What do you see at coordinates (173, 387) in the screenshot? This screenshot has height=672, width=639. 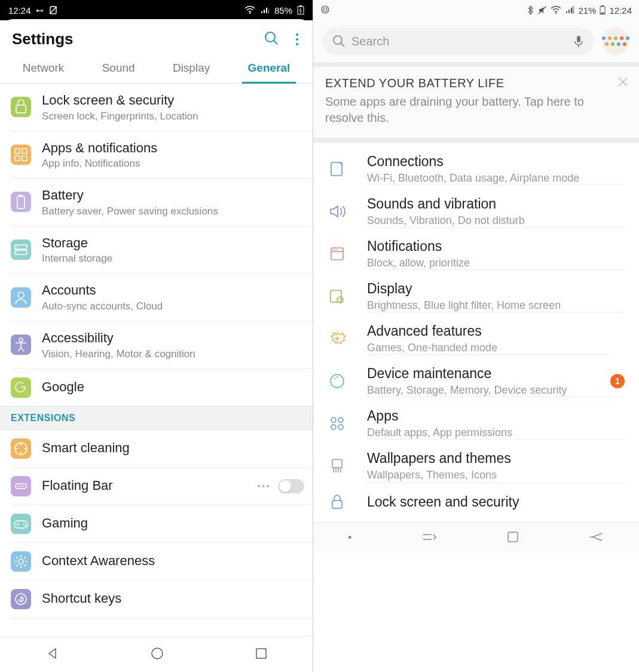 I see `item-text: Google` at bounding box center [173, 387].